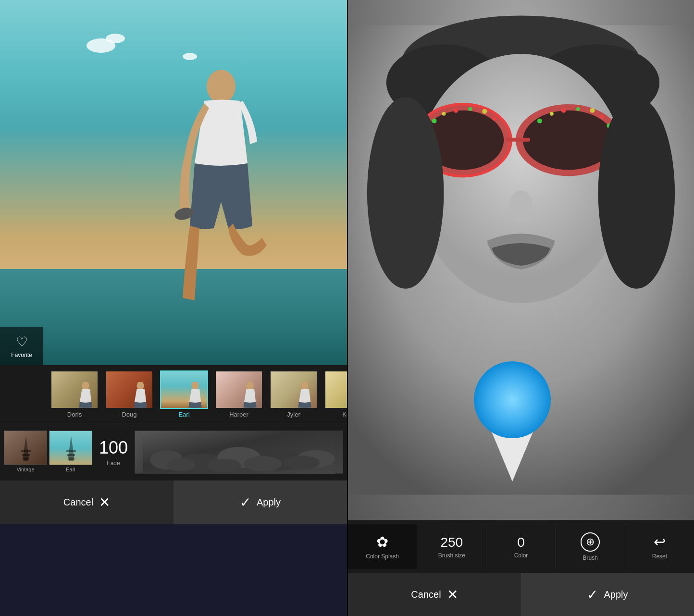 This screenshot has height=616, width=694. I want to click on adjustment-strip: Vintage, so click(174, 452).